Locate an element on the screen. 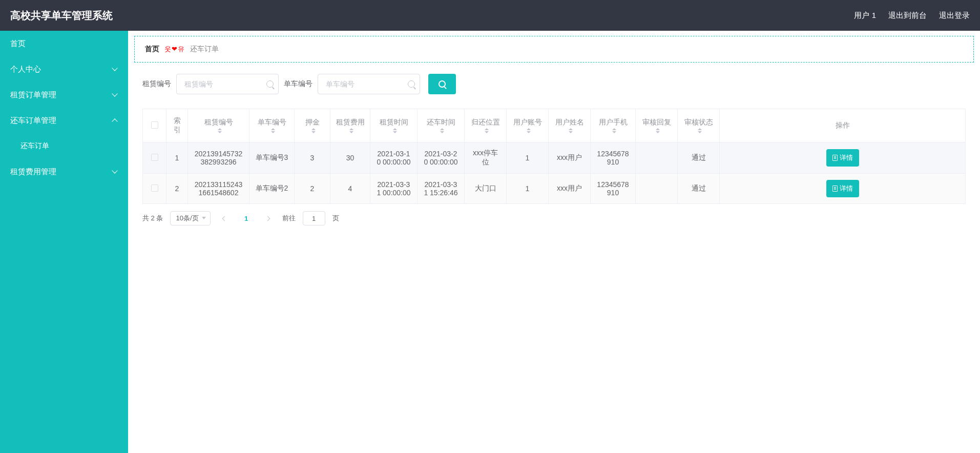 The image size is (980, 453). cell-return-loc: 大门口 is located at coordinates (486, 189).